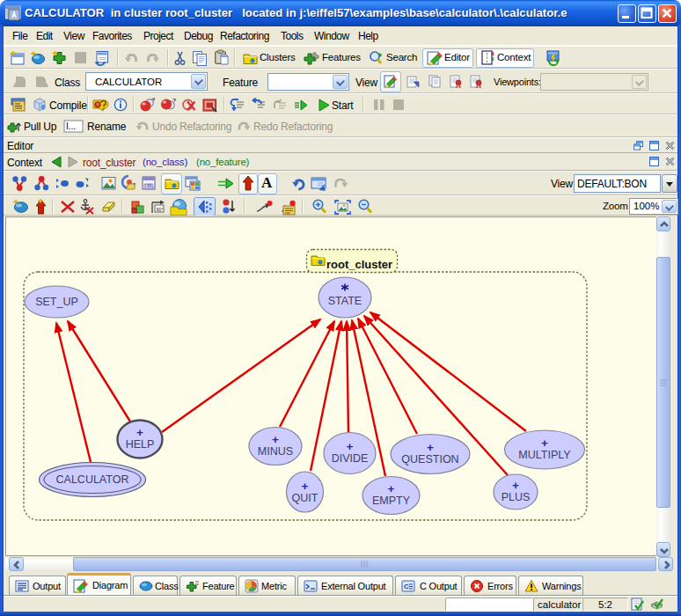 The image size is (681, 616). What do you see at coordinates (70, 127) in the screenshot?
I see `svg-text: I...` at bounding box center [70, 127].